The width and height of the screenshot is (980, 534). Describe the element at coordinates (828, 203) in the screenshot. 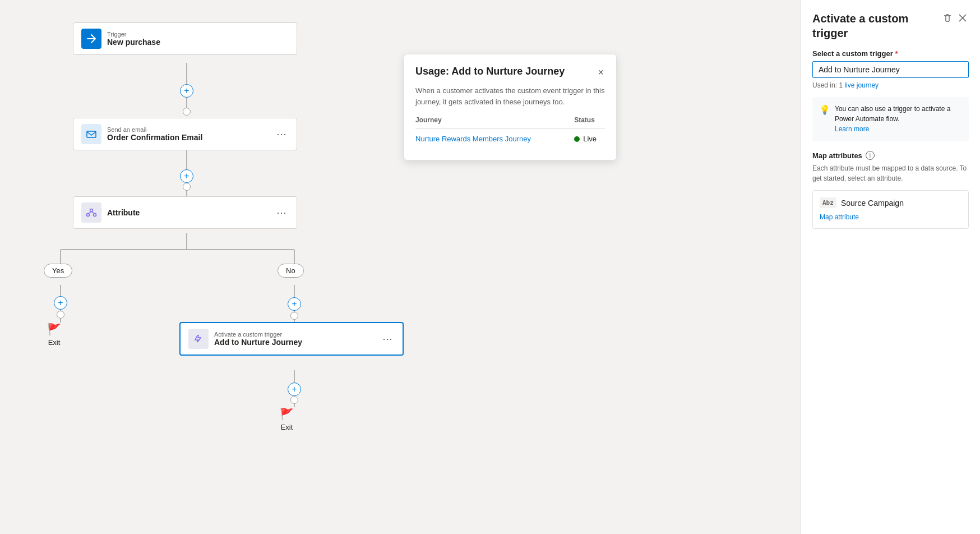

I see `attr-type-icon: Abz` at that location.